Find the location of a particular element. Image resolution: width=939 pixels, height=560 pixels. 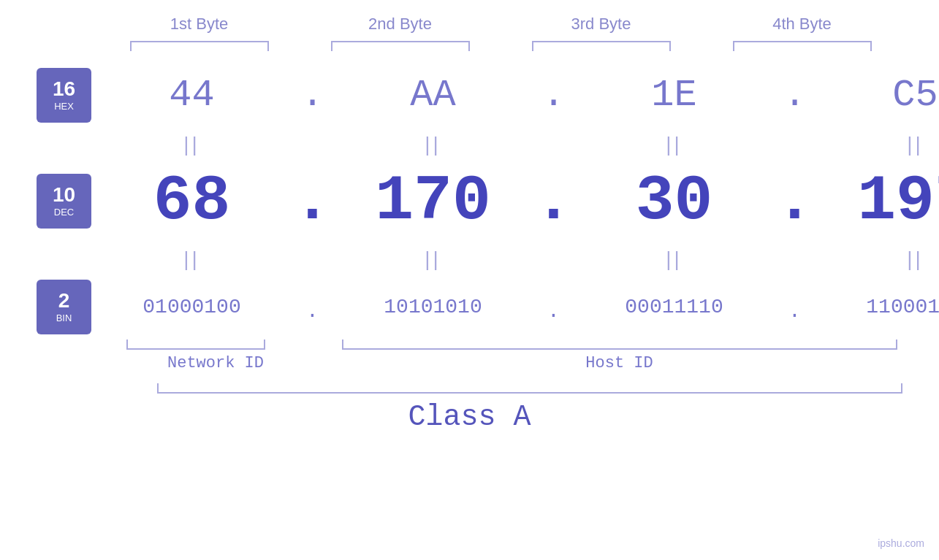

hex-val-2: AA is located at coordinates (433, 95).